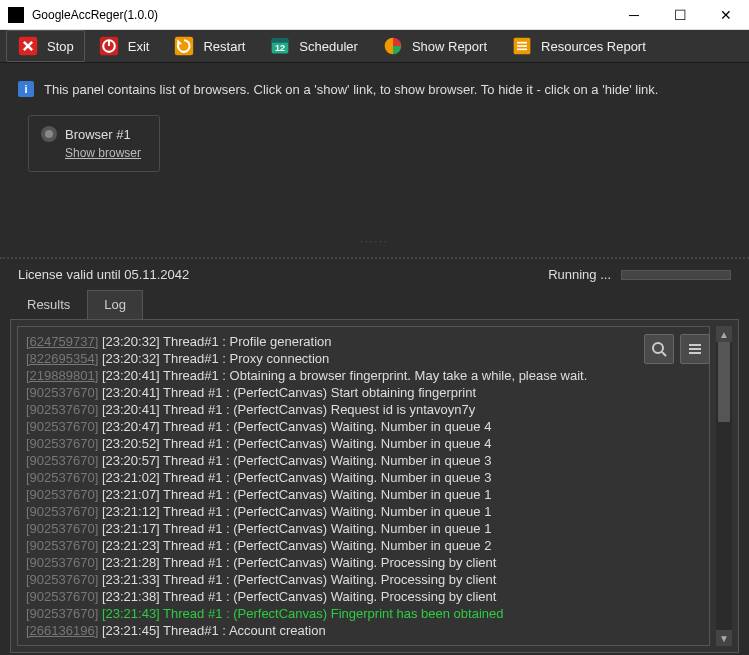 The width and height of the screenshot is (749, 655). What do you see at coordinates (594, 46) in the screenshot?
I see `resources-report-label: Resources Report` at bounding box center [594, 46].